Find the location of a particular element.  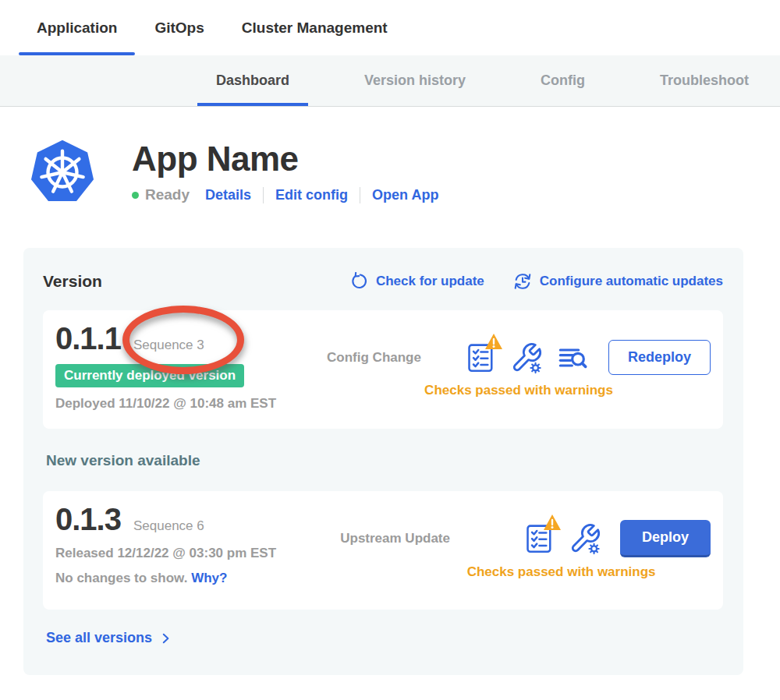

tab-troubleshoot: Troubleshoot is located at coordinates (704, 81).